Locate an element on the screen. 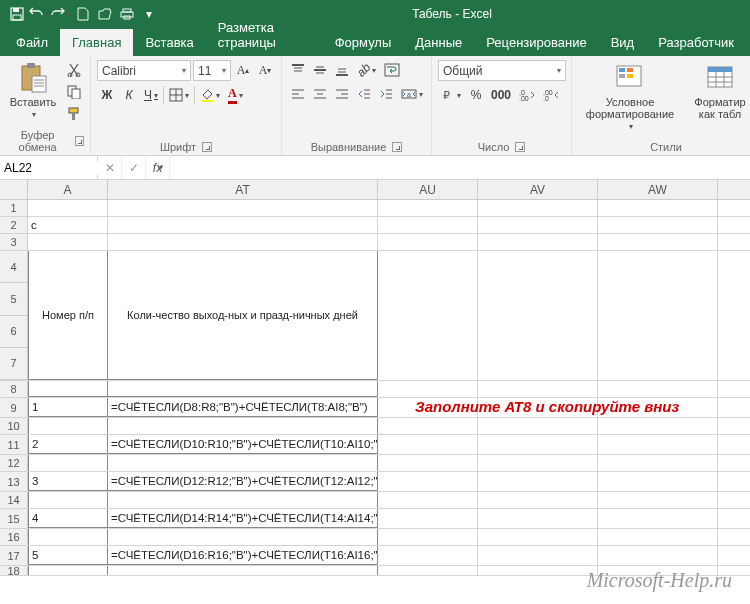 This screenshot has height=604, width=750. cell: Коли-чество выход-ных и празд-ничных дне… is located at coordinates (243, 316).